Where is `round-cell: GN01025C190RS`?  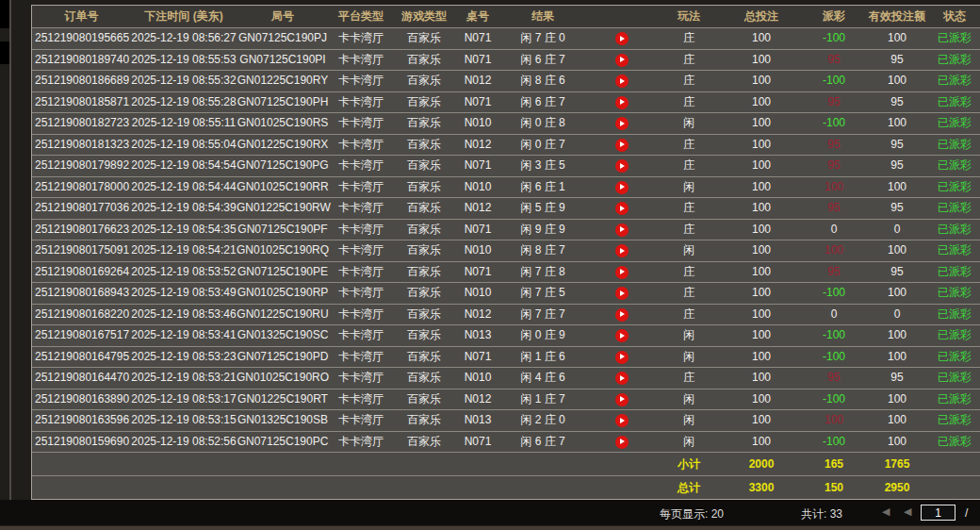 round-cell: GN01025C190RS is located at coordinates (283, 123).